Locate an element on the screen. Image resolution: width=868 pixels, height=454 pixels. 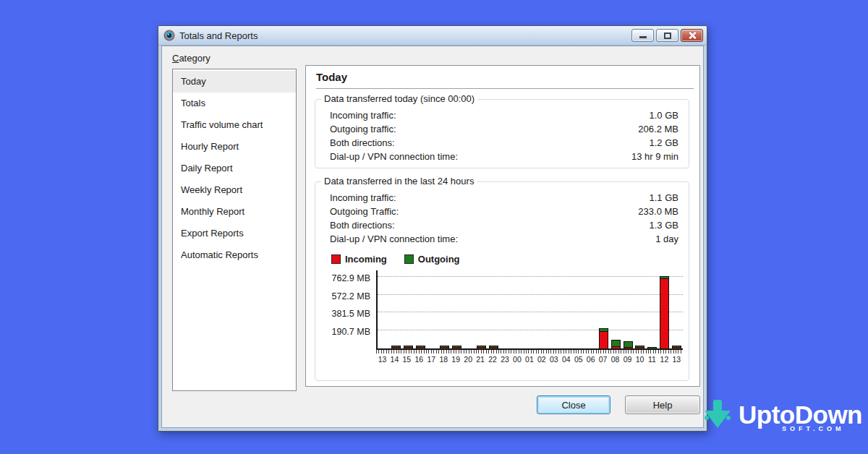
close-window-button is located at coordinates (692, 35).